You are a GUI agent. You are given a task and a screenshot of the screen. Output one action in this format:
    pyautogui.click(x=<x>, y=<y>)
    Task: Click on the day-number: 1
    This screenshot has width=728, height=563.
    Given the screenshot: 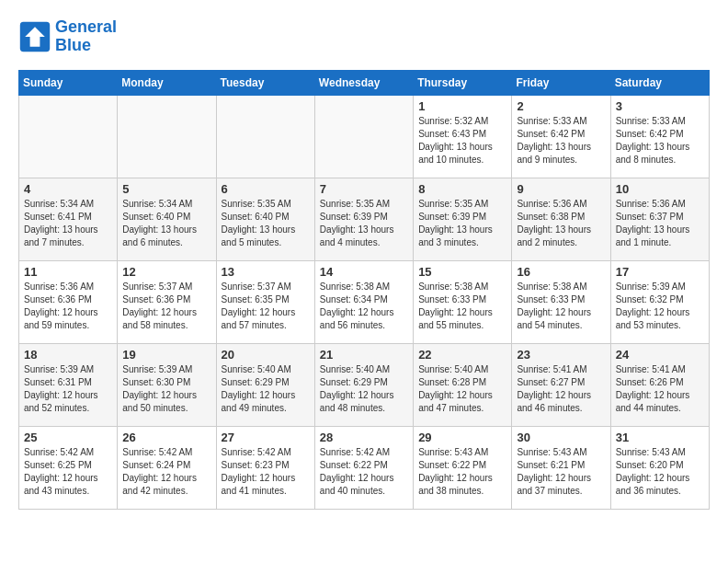 What is the action you would take?
    pyautogui.click(x=462, y=107)
    